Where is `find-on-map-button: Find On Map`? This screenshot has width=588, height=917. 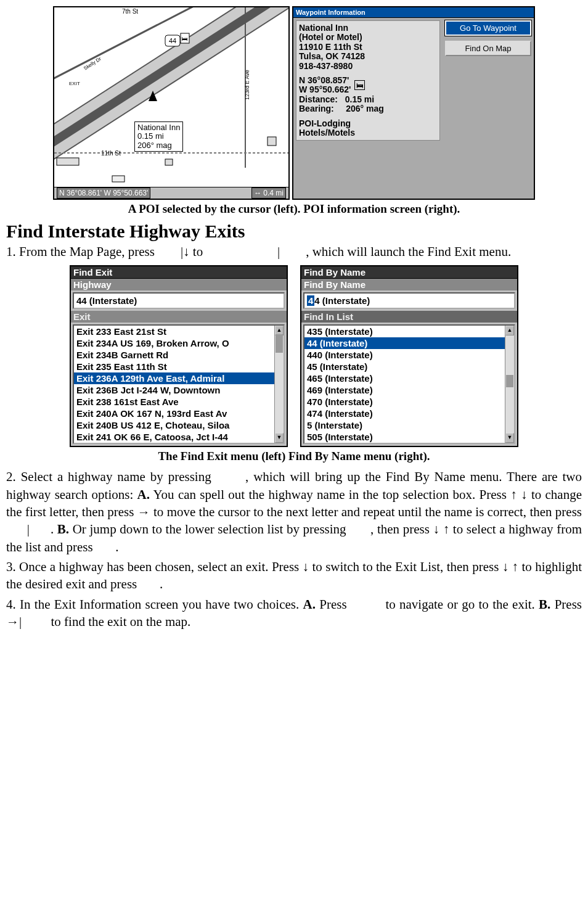 find-on-map-button: Find On Map is located at coordinates (488, 48).